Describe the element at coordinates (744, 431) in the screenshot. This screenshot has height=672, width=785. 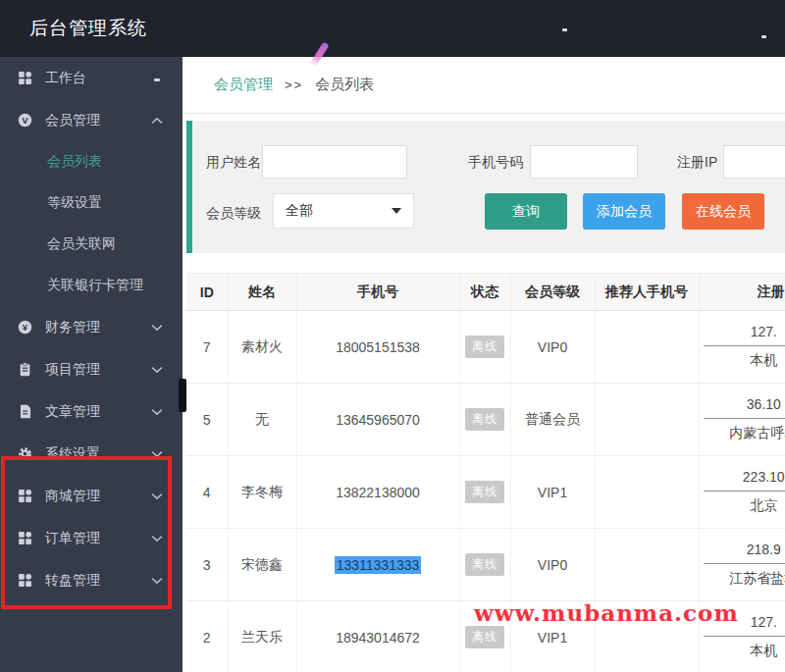
I see `register-location-value: 内蒙古呼和` at that location.